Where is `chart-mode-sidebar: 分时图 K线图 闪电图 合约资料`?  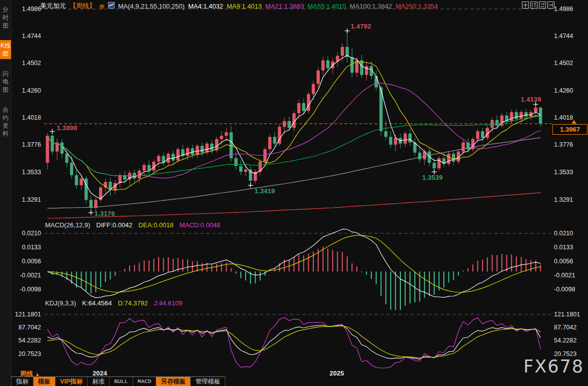
chart-mode-sidebar: 分时图 K线图 闪电图 合约资料 is located at coordinates (6, 193).